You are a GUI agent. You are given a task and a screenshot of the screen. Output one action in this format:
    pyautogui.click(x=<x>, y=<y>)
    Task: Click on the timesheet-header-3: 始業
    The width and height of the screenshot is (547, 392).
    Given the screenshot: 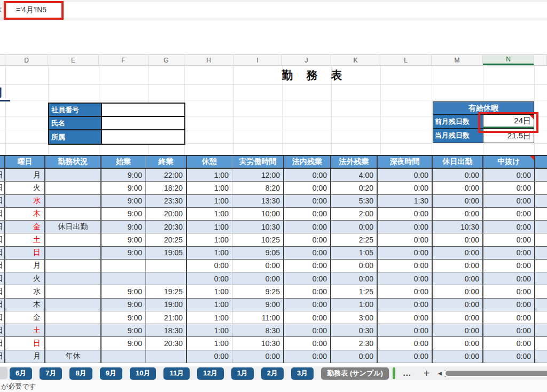 What is the action you would take?
    pyautogui.click(x=124, y=162)
    